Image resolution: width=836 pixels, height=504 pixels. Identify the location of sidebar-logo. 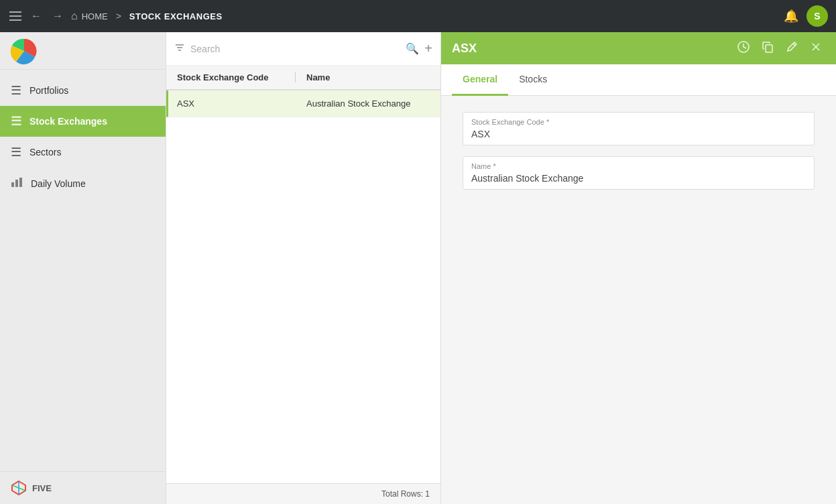
(83, 51).